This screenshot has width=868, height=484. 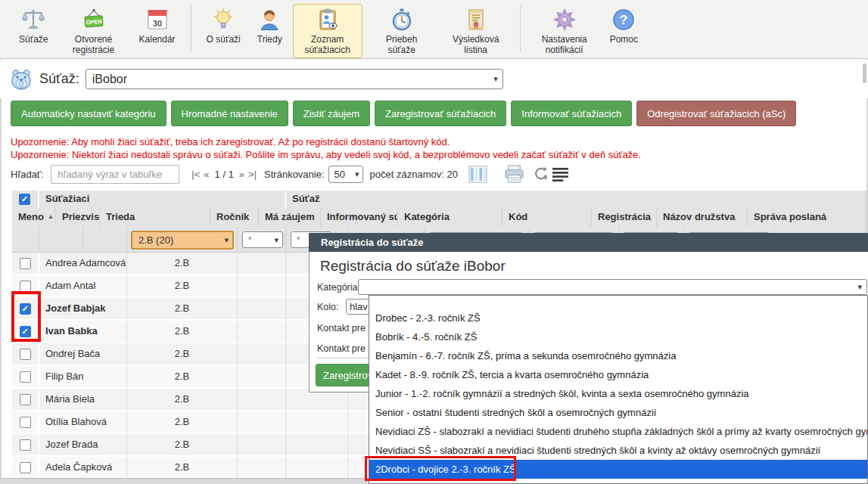 I want to click on column-header-informovany-suhlas: Informovaný súhlas, so click(x=359, y=217).